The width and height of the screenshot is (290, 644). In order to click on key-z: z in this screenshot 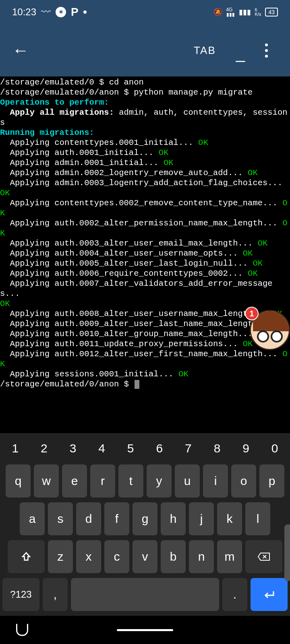, I will do `click(60, 557)`.